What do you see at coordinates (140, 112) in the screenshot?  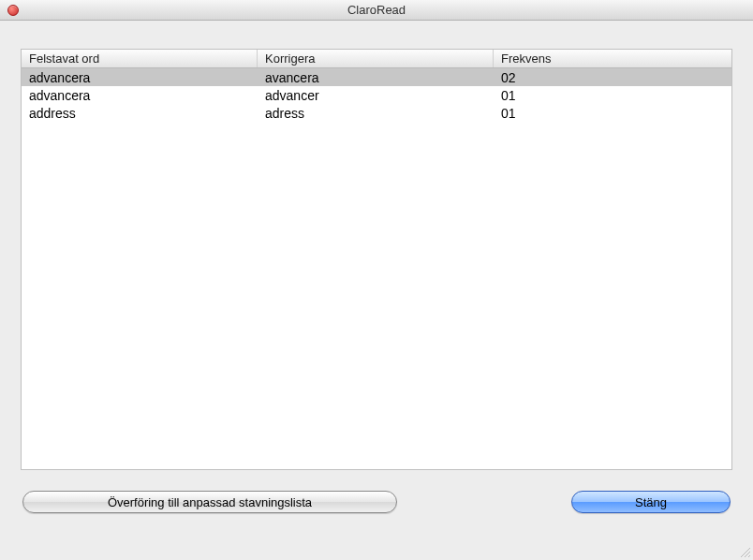 I see `cell-misspelled: address` at bounding box center [140, 112].